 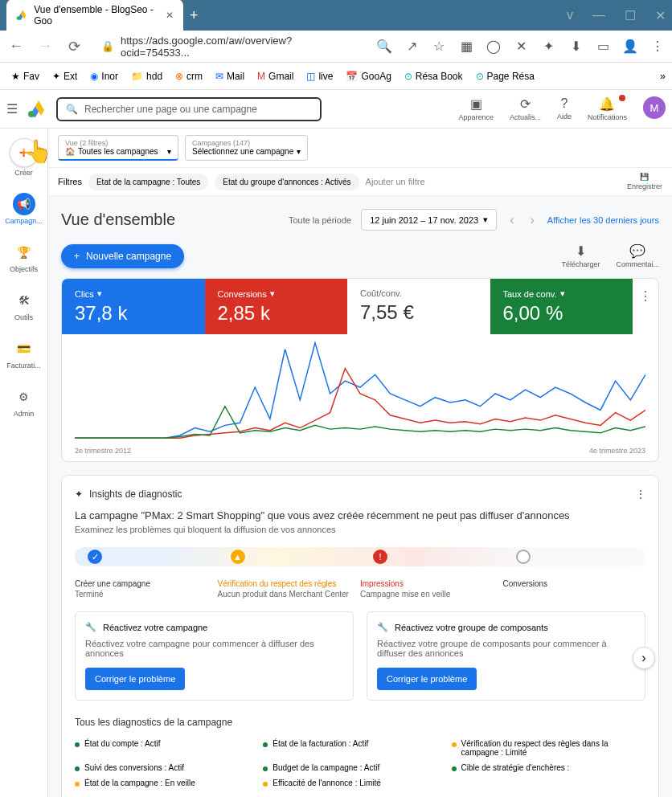 I want to click on tab-title: Vue d'ensemble - BlogSeo - Goo, so click(x=96, y=15).